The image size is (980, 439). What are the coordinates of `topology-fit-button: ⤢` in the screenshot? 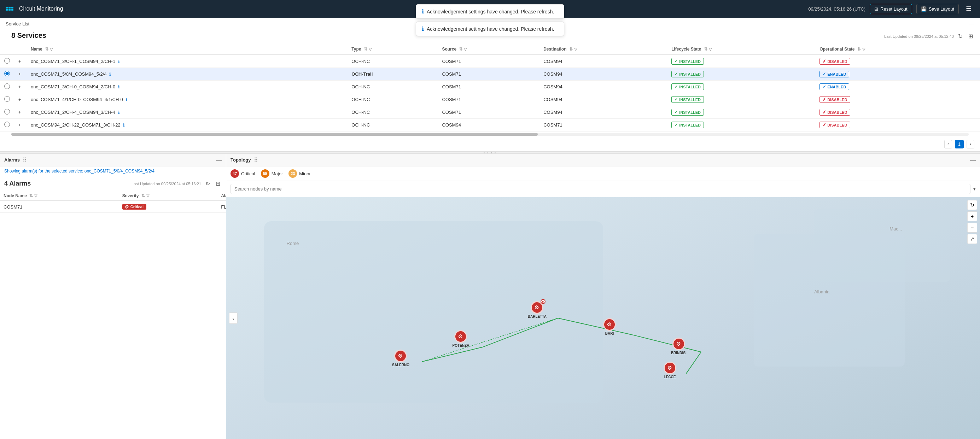 It's located at (972, 239).